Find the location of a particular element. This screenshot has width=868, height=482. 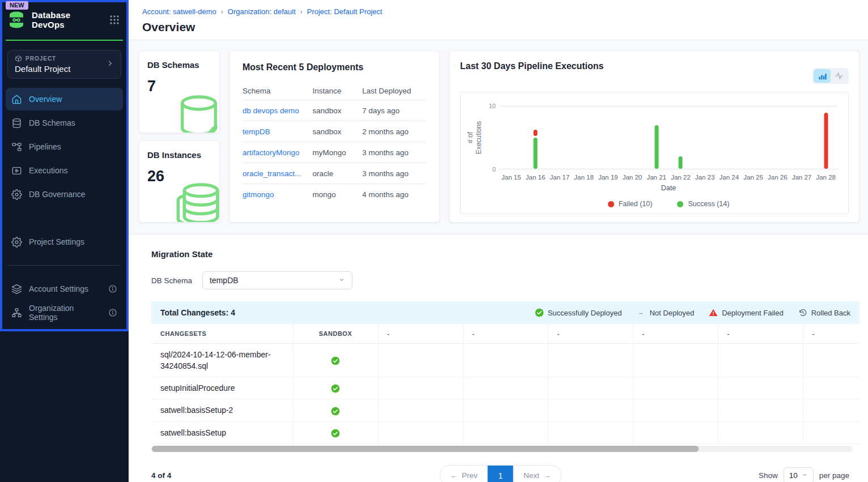

recent-deployments-card: Most Recent 5 Deployments SchemaInstance… is located at coordinates (334, 137).